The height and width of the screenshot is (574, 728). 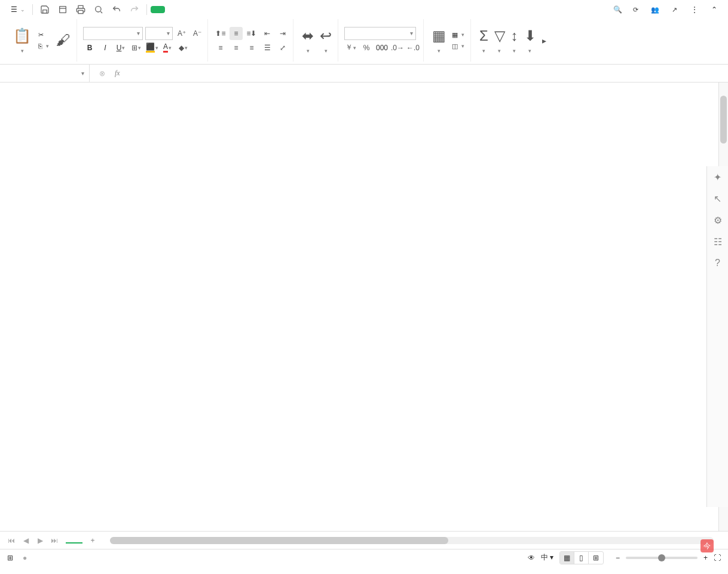 What do you see at coordinates (380, 33) in the screenshot?
I see `number-format-select` at bounding box center [380, 33].